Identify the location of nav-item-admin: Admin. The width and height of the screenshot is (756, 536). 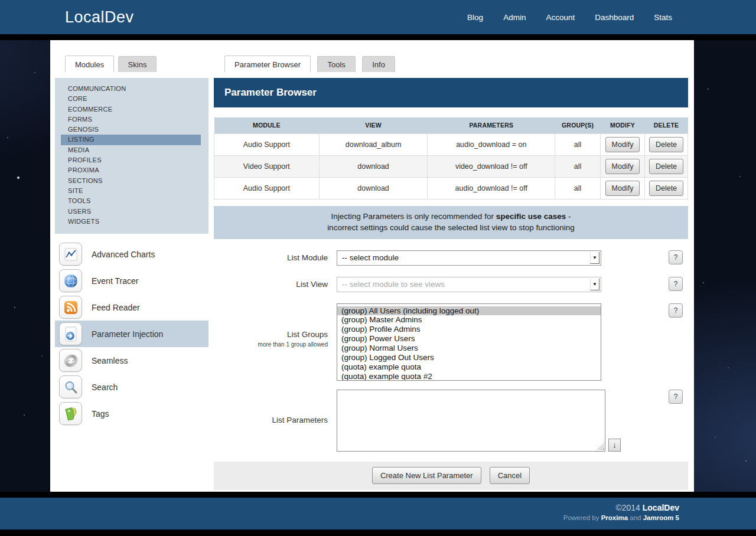
(514, 18).